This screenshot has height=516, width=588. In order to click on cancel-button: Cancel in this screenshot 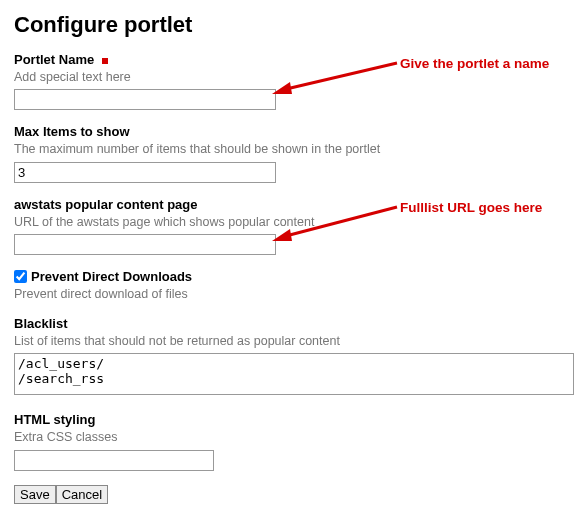, I will do `click(82, 494)`.